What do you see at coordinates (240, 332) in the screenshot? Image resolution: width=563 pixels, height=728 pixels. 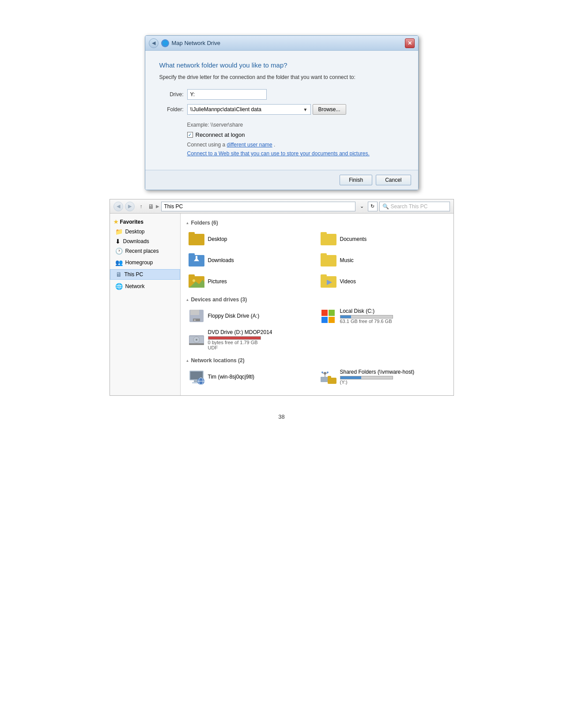 I see `dvd-label: DVD Drive (D:) MDOP2014` at bounding box center [240, 332].